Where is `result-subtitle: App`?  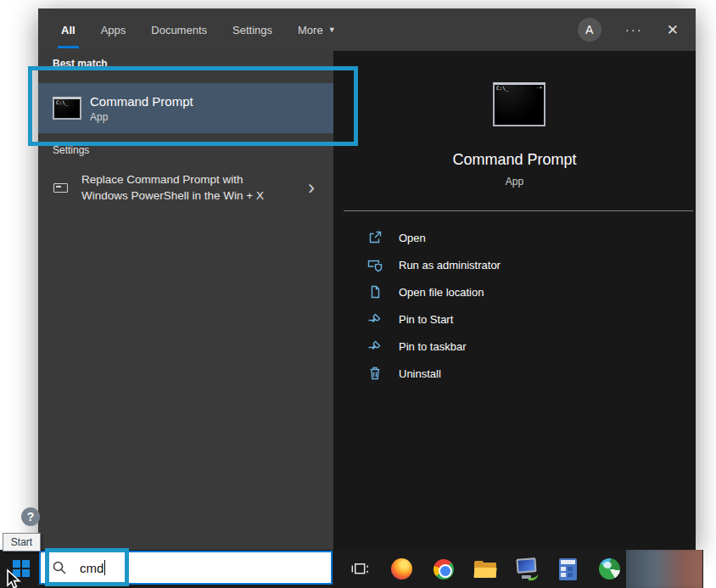 result-subtitle: App is located at coordinates (142, 117).